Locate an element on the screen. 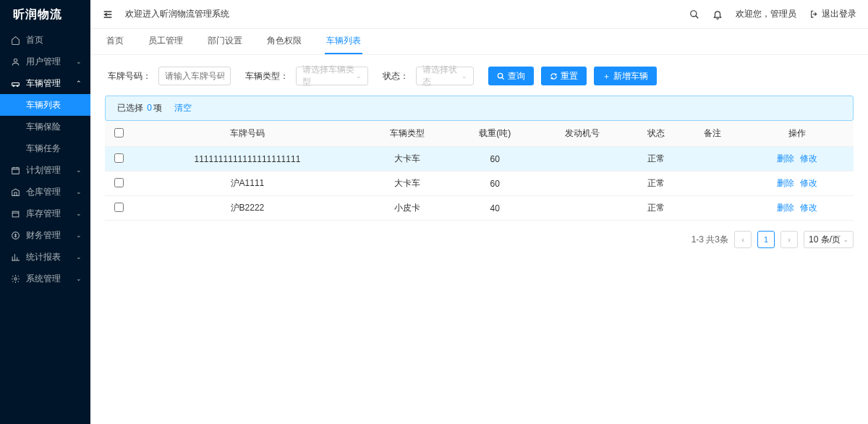  page-1: 1 is located at coordinates (766, 239).